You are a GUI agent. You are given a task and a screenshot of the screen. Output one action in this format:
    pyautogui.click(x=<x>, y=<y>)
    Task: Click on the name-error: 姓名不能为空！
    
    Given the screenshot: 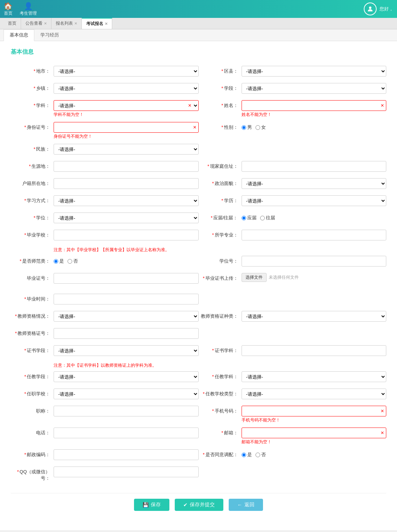 What is the action you would take?
    pyautogui.click(x=314, y=114)
    